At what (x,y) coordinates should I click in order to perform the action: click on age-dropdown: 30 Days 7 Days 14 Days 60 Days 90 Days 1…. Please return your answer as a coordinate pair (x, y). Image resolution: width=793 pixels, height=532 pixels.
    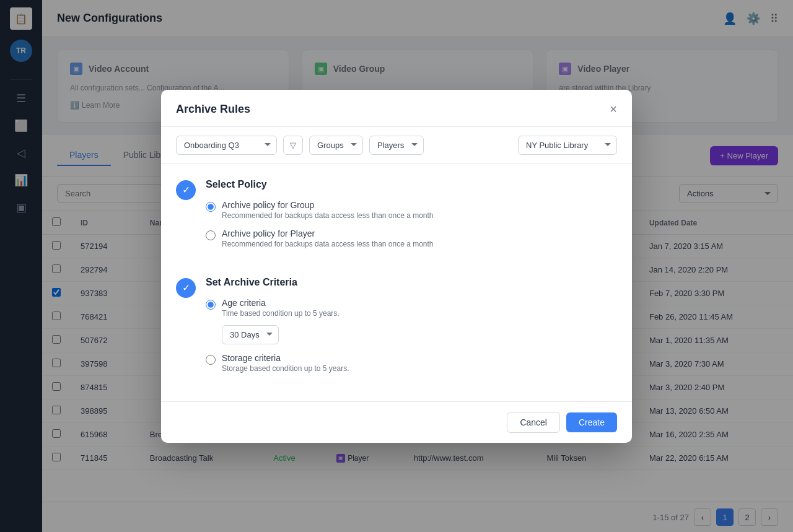
    Looking at the image, I should click on (250, 334).